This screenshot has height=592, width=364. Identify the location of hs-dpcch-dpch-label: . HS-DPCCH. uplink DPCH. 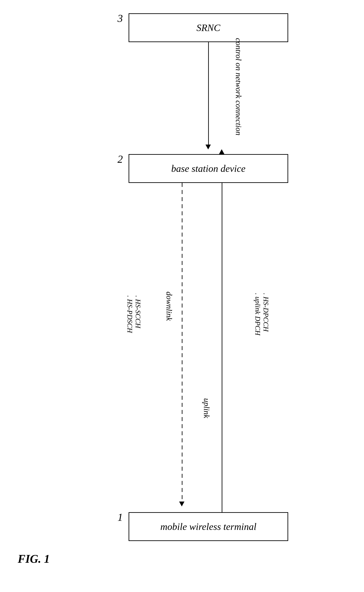
(262, 314).